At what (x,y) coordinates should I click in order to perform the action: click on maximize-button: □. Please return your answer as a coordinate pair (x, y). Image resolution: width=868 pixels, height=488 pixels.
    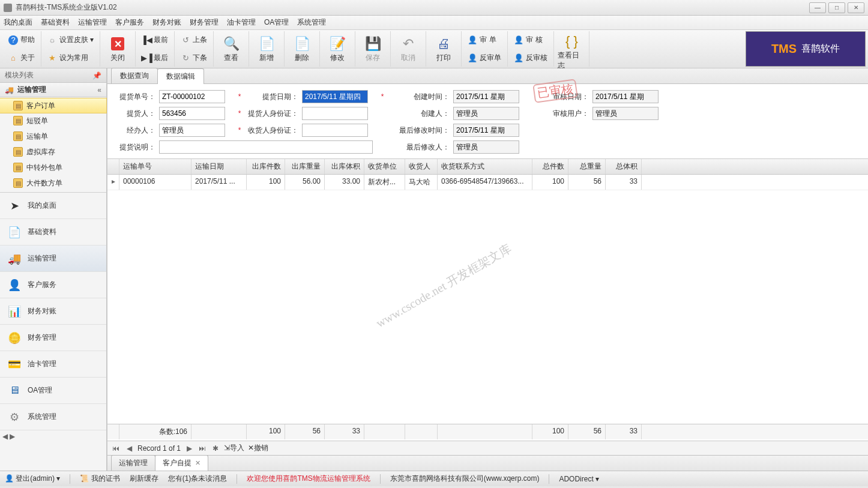
    Looking at the image, I should click on (837, 8).